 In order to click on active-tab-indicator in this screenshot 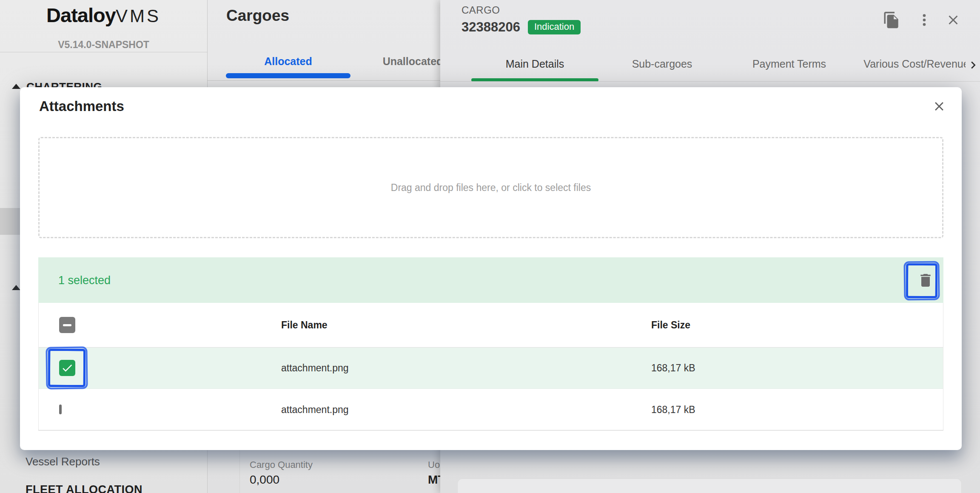, I will do `click(288, 76)`.